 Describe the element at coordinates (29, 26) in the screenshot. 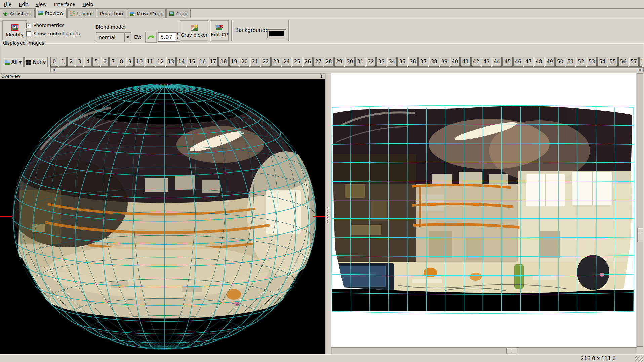

I see `photometrics-checkbox: ✓` at that location.